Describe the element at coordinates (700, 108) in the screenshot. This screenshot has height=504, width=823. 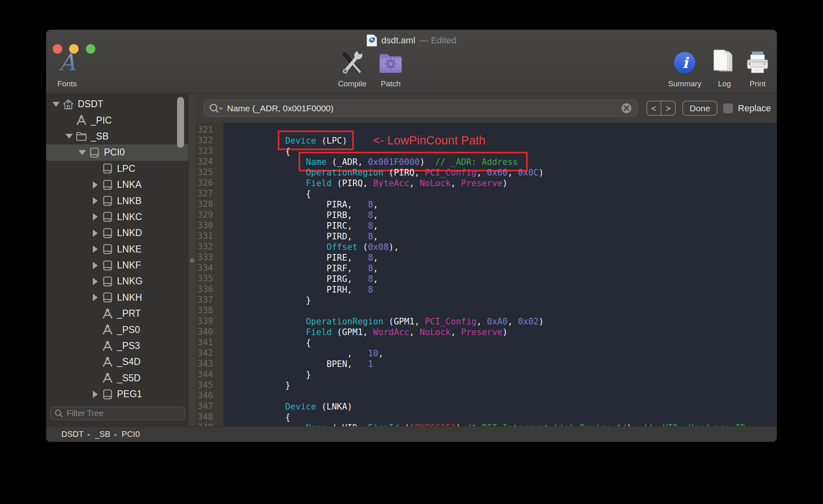
I see `done-button: Done` at that location.